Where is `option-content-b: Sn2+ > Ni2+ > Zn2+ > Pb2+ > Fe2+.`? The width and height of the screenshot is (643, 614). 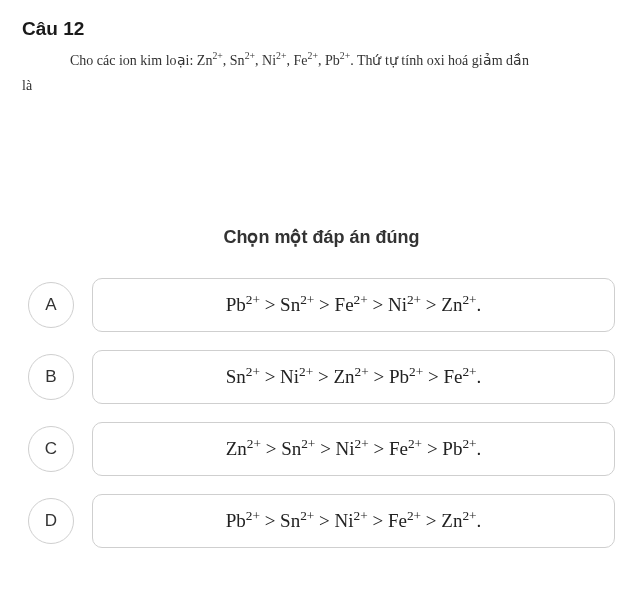
option-content-b: Sn2+ > Ni2+ > Zn2+ > Pb2+ > Fe2+. is located at coordinates (354, 377).